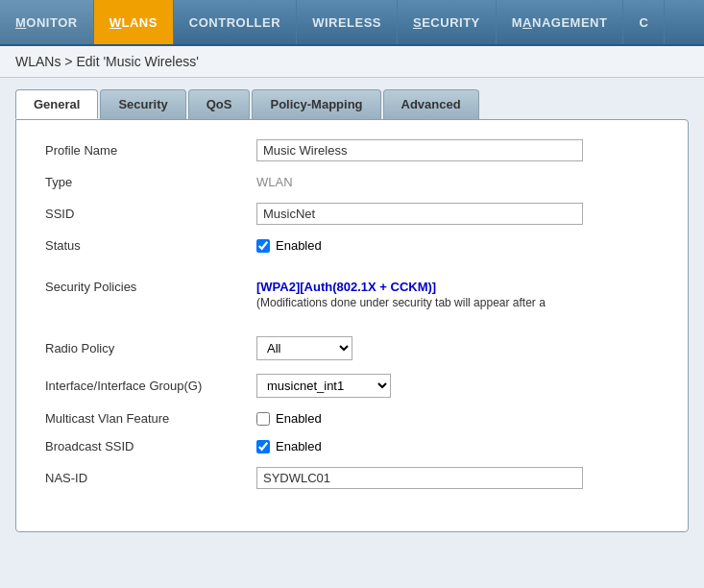 Image resolution: width=704 pixels, height=588 pixels. I want to click on tab-qos: QoS, so click(219, 104).